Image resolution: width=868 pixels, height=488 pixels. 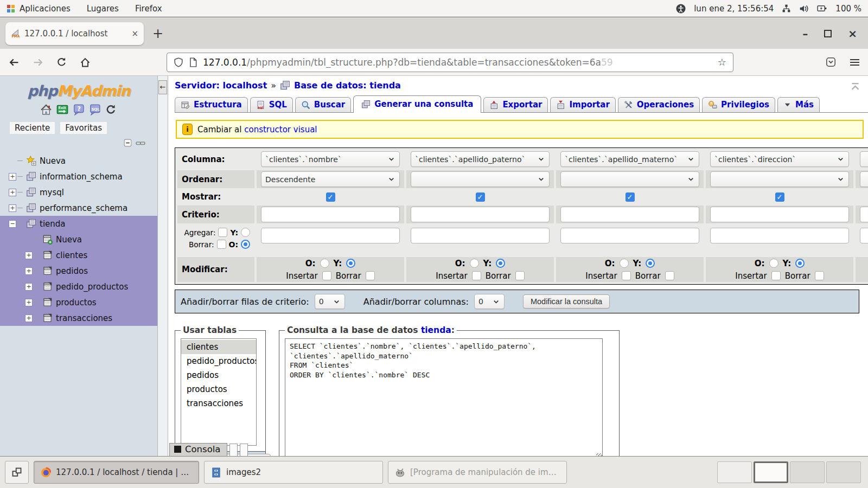 I want to click on tree-item-mysql: +mysql, so click(x=79, y=192).